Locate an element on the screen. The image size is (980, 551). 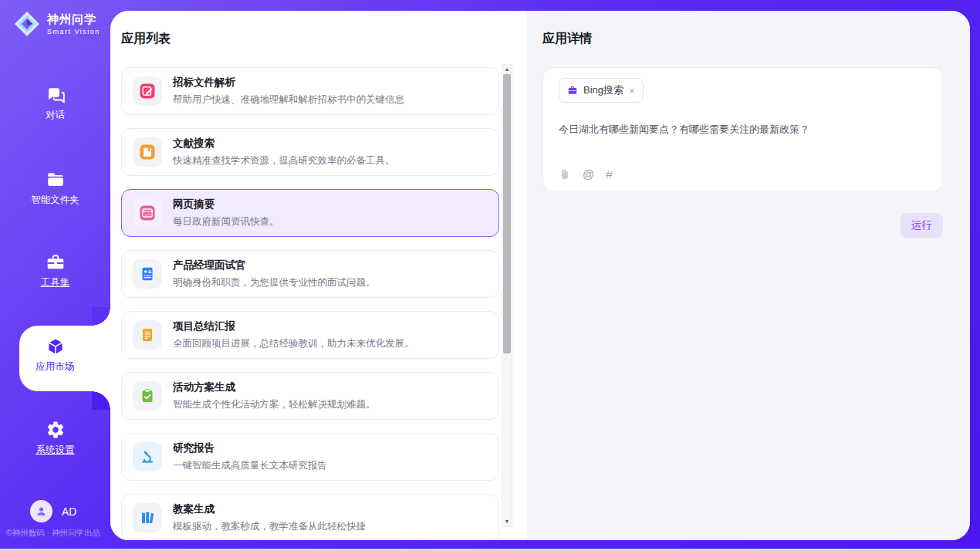
app-description: 每日政府新闻资讯快查。 is located at coordinates (226, 222).